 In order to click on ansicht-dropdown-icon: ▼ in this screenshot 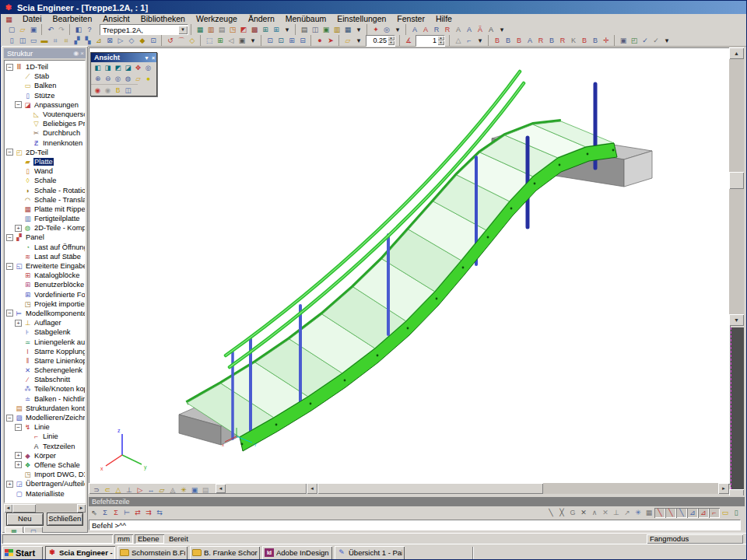, I will do `click(146, 58)`.